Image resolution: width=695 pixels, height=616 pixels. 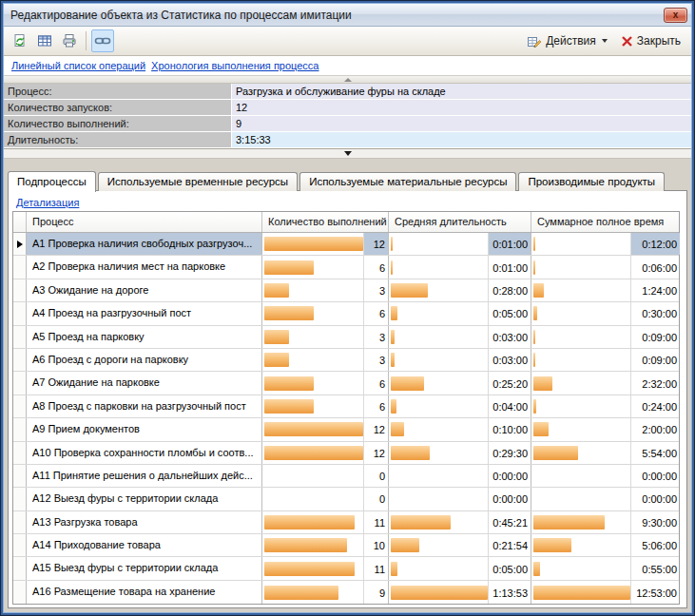 What do you see at coordinates (346, 523) in the screenshot?
I see `table-row: А13 Разгрузка товара110:45:219:30:00` at bounding box center [346, 523].